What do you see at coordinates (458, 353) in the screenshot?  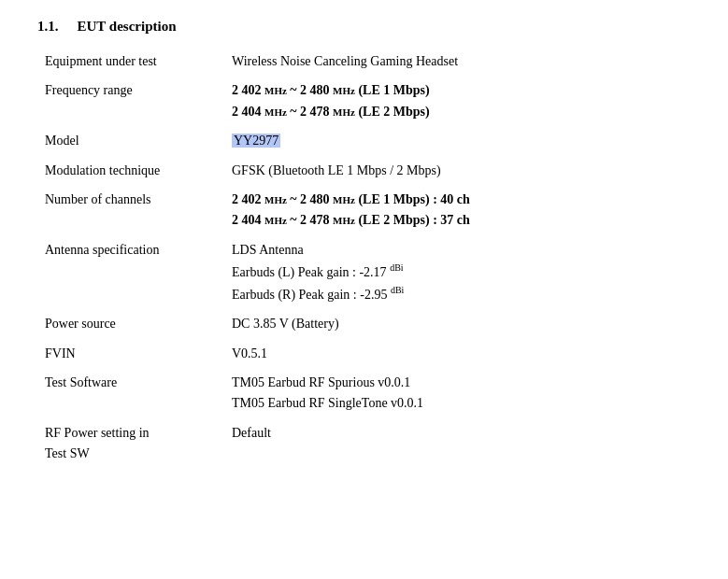 I see `row-value: V0.5.1` at bounding box center [458, 353].